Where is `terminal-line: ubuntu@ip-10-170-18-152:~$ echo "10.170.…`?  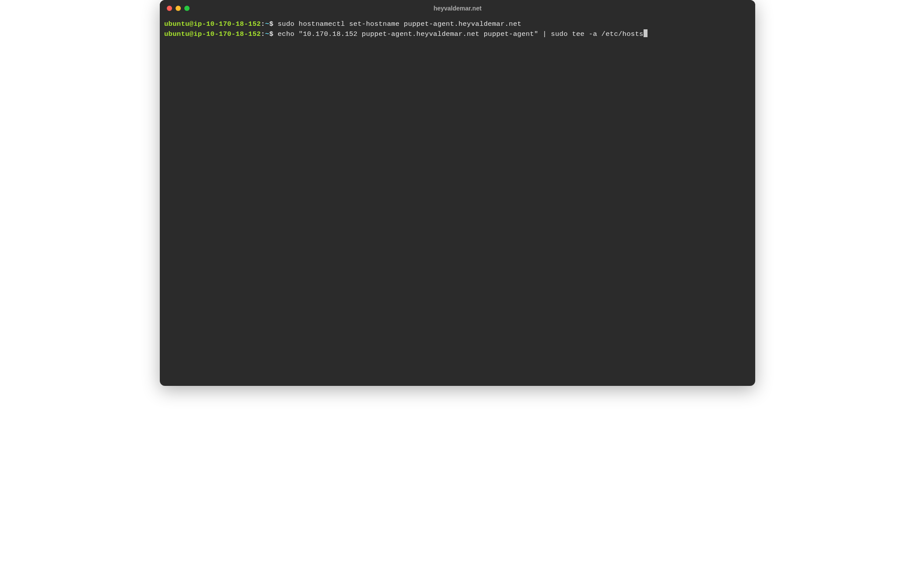
terminal-line: ubuntu@ip-10-170-18-152:~$ echo "10.170.… is located at coordinates (458, 34).